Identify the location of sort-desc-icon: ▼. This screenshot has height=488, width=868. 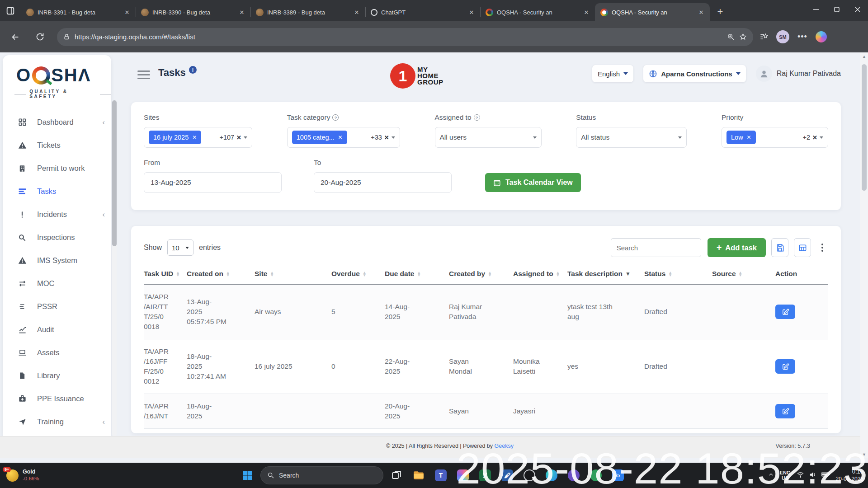
(628, 274).